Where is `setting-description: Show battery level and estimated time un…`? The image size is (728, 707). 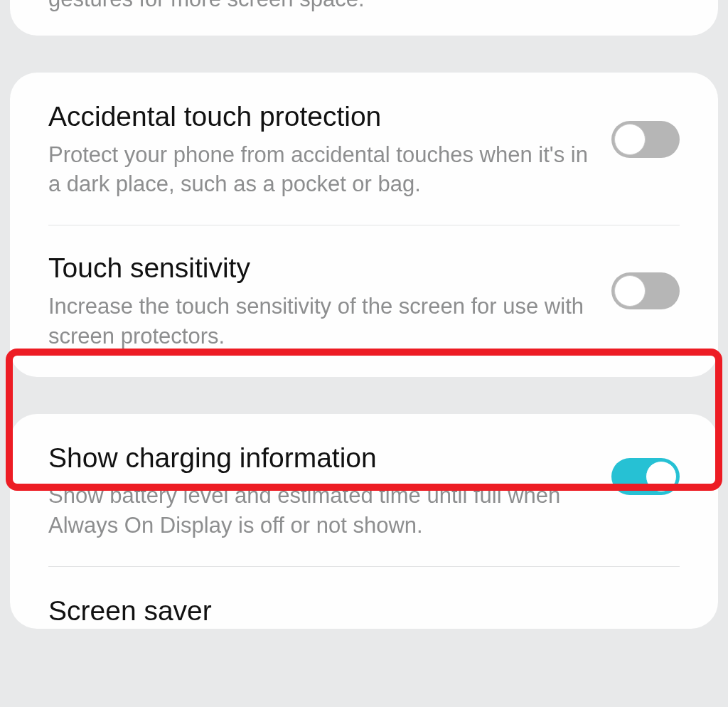 setting-description: Show battery level and estimated time un… is located at coordinates (319, 511).